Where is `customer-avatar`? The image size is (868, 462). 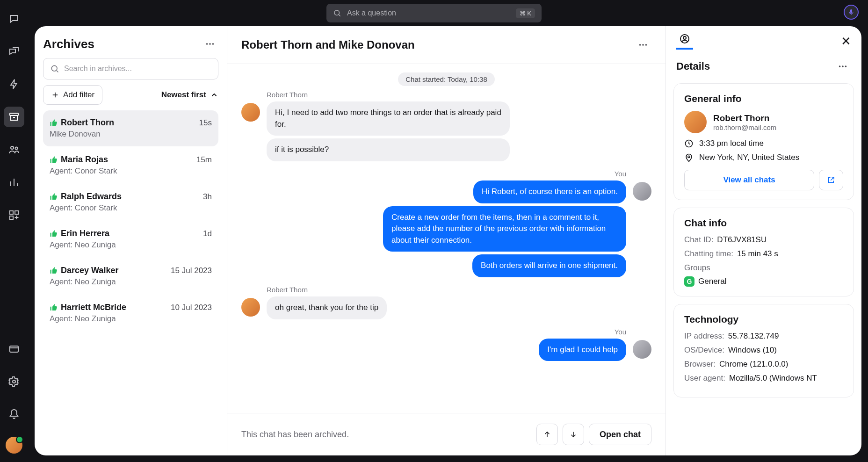
customer-avatar is located at coordinates (251, 307).